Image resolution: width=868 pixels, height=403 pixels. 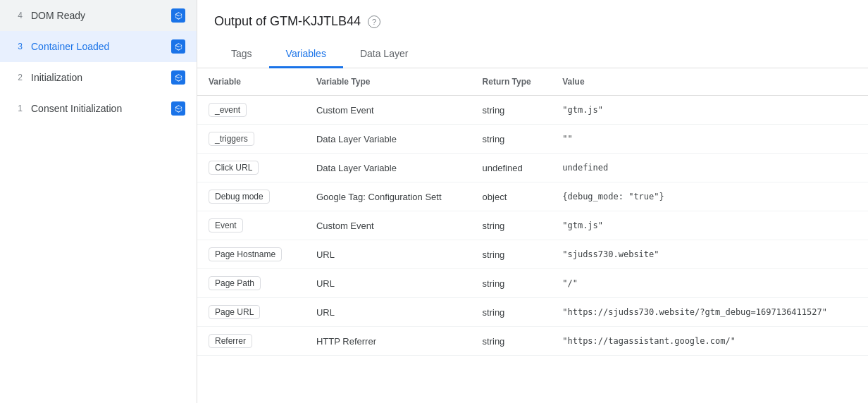 What do you see at coordinates (230, 341) in the screenshot?
I see `variable-badge: Referrer` at bounding box center [230, 341].